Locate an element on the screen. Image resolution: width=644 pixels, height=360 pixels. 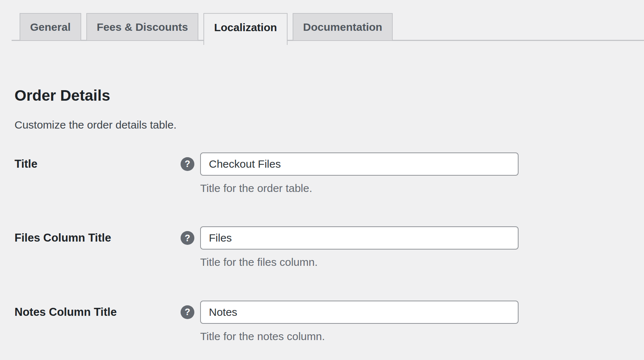
tab-documentation: Documentation is located at coordinates (343, 27).